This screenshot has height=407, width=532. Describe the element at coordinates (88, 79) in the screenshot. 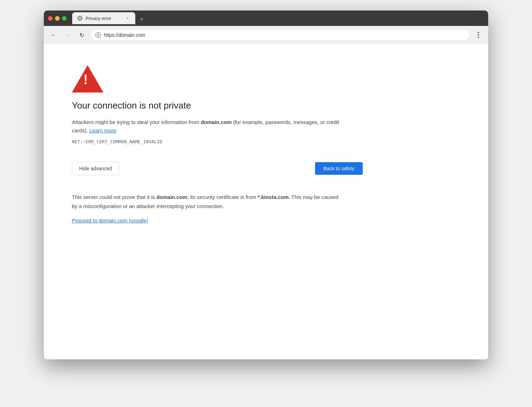

I see `warning-triangle-icon` at that location.